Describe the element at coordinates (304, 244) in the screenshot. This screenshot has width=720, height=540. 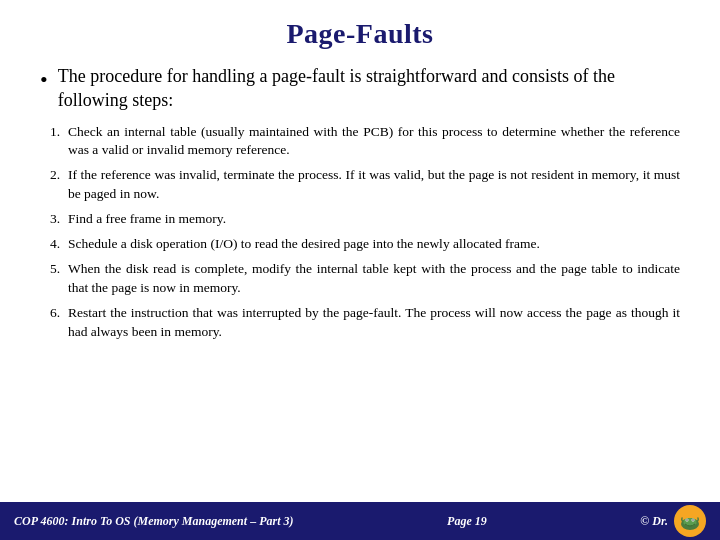
I see `step-text: Schedule a disk operation (I/O) to read …` at that location.